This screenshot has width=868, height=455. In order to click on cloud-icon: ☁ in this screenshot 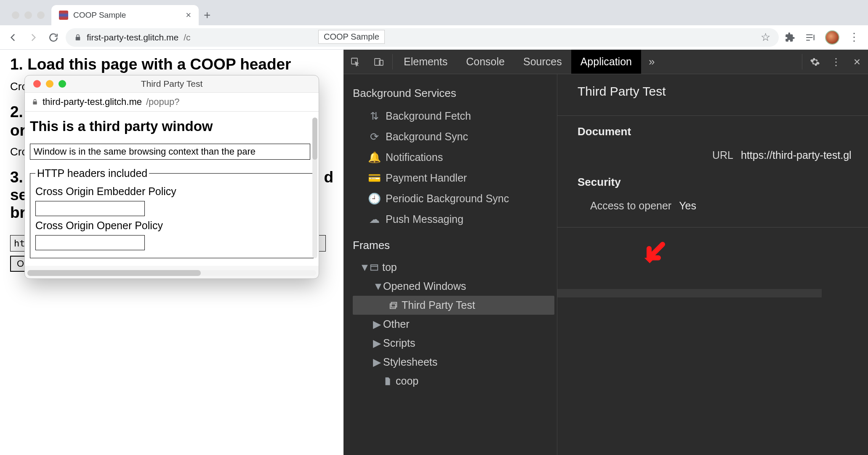, I will do `click(374, 219)`.